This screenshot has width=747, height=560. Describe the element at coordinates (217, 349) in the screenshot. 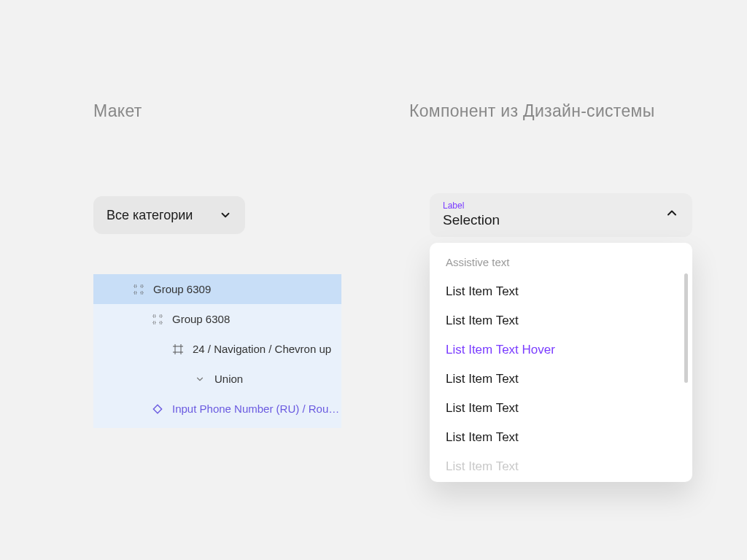

I see `layer-row: 24 / Navigation / Chevron up` at that location.